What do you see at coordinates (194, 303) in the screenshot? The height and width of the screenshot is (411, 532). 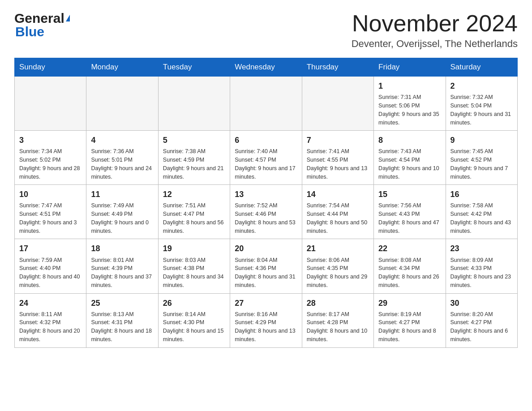 I see `day-number: 26` at bounding box center [194, 303].